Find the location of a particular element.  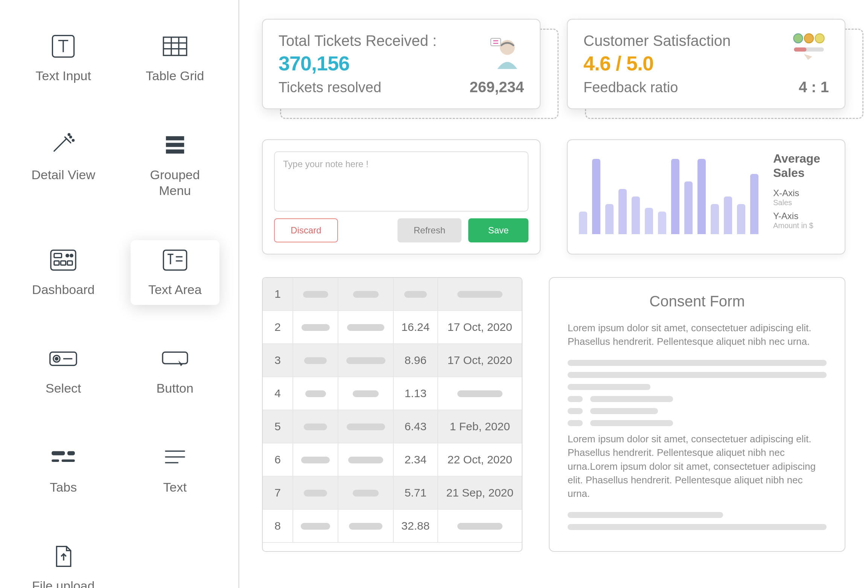

cell-date is located at coordinates (480, 526).